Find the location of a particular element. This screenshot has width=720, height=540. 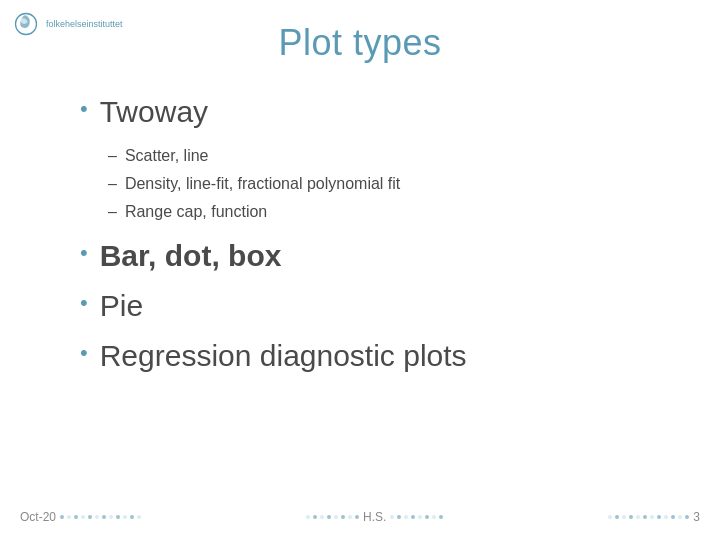

sub-dash-2: – is located at coordinates (112, 184).